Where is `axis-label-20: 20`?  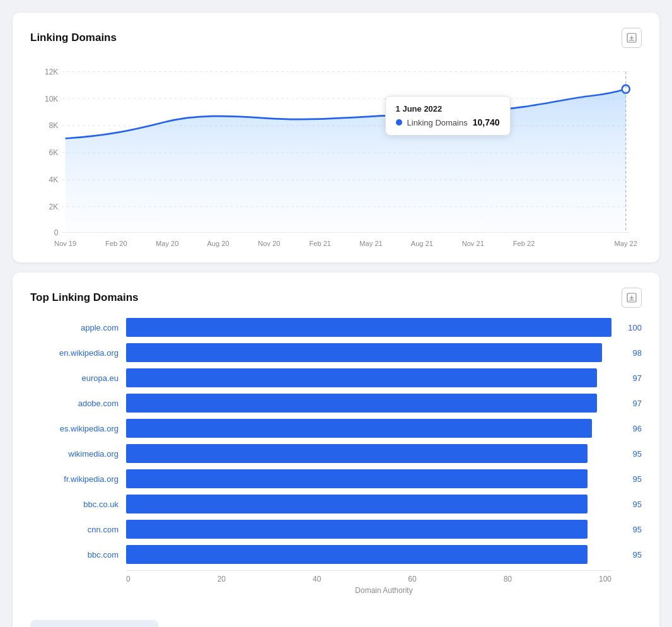
axis-label-20: 20 is located at coordinates (222, 579).